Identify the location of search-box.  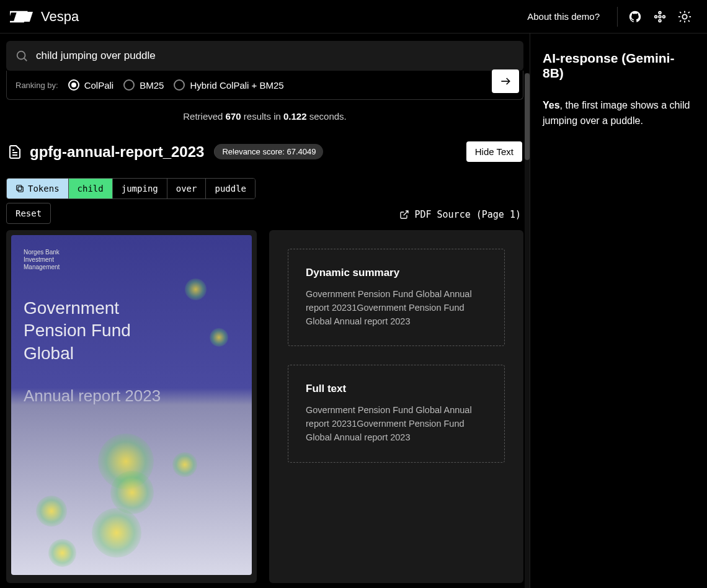
(265, 56).